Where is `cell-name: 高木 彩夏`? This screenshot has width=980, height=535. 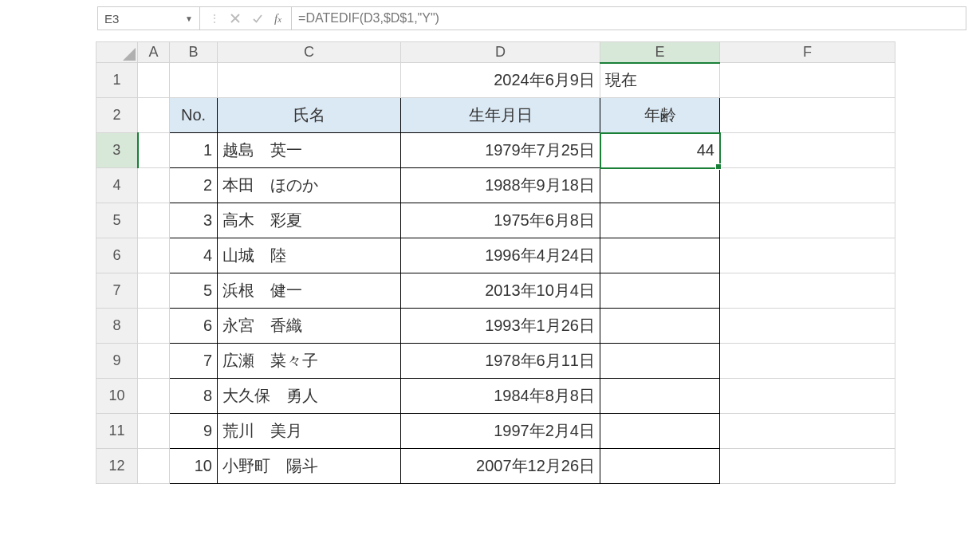
cell-name: 高木 彩夏 is located at coordinates (309, 221).